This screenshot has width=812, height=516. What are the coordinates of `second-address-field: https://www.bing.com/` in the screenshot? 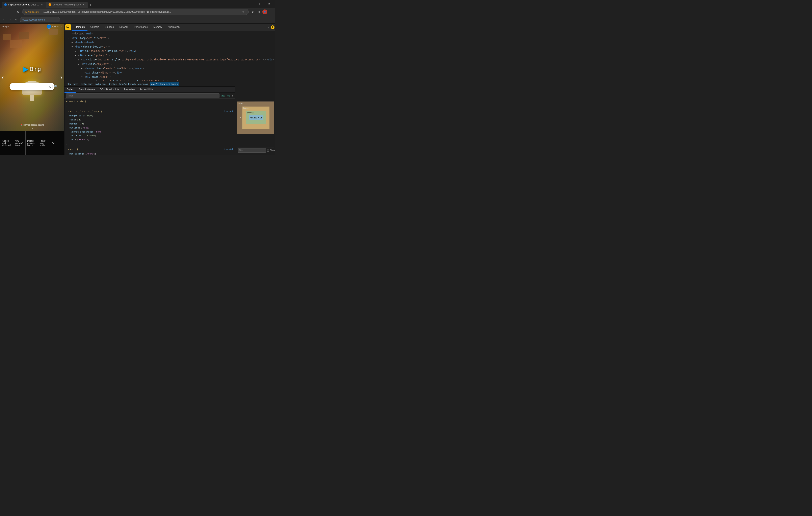 It's located at (40, 20).